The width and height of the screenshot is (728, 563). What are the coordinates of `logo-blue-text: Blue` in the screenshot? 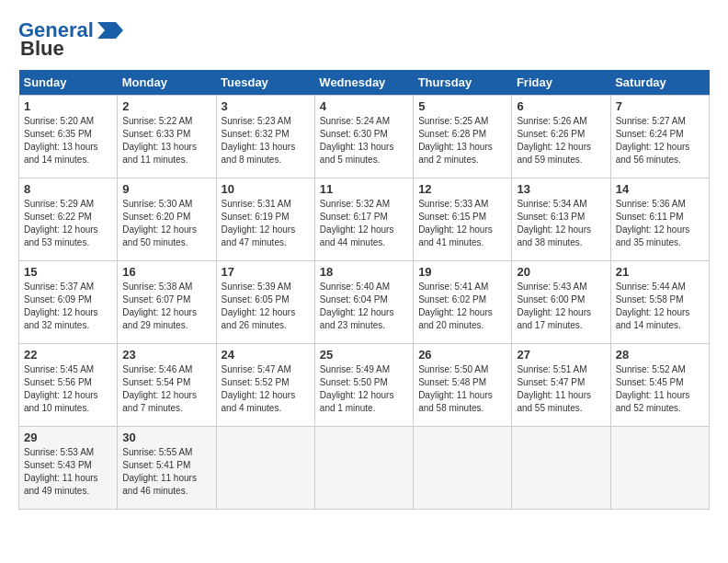 It's located at (42, 49).